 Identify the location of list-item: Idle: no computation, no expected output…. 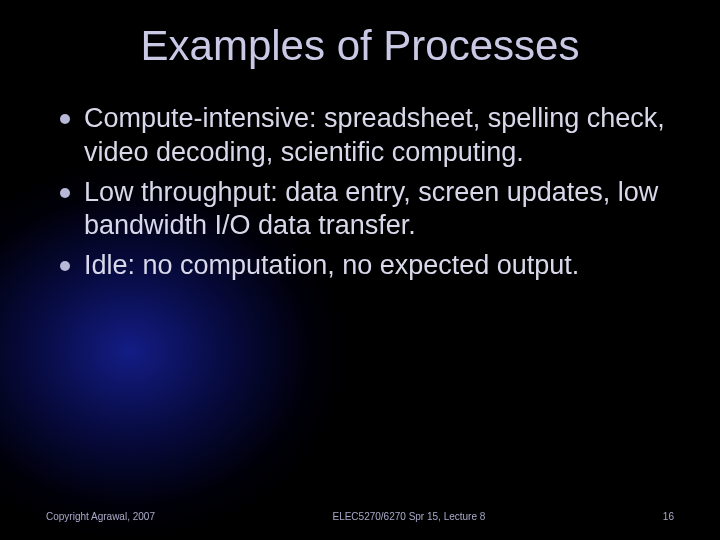
(370, 266).